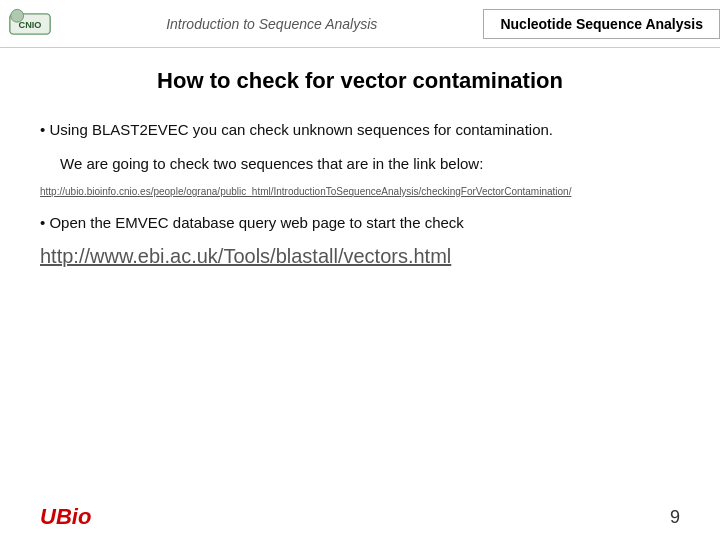 This screenshot has height=540, width=720. What do you see at coordinates (675, 518) in the screenshot?
I see `page-number: 9` at bounding box center [675, 518].